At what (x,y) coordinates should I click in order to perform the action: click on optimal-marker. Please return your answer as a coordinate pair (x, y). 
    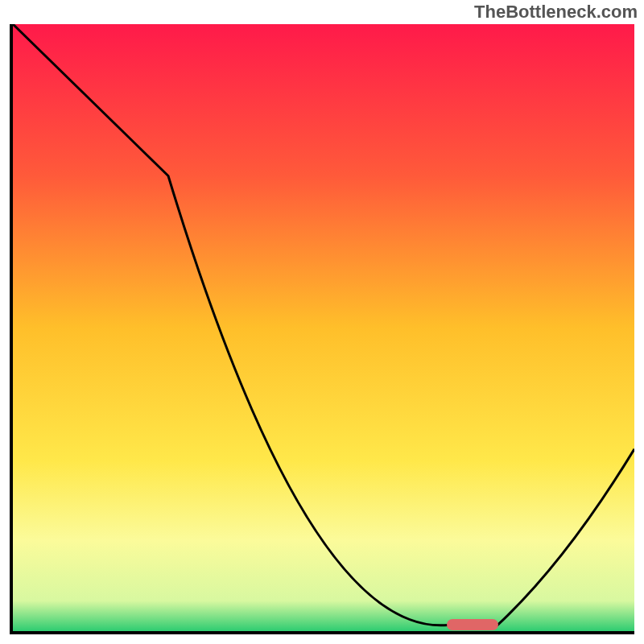
    Looking at the image, I should click on (473, 625).